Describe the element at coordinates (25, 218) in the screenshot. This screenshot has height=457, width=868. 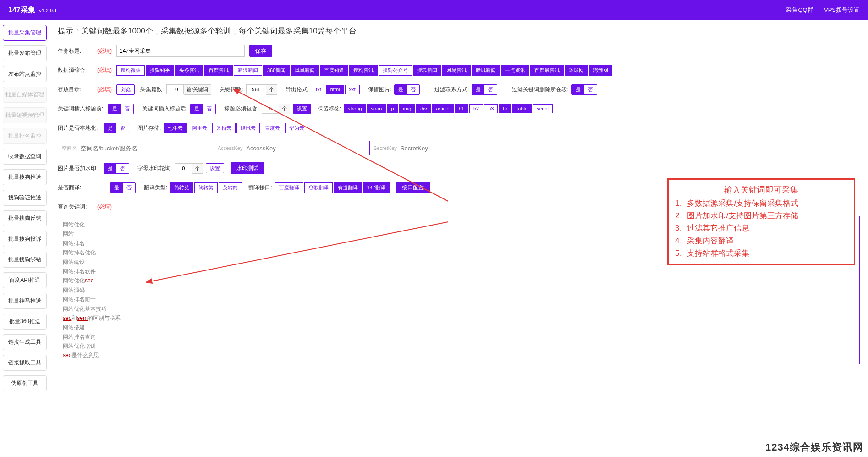
I see `sidebar-item-9: 批量搜狗反馈` at that location.